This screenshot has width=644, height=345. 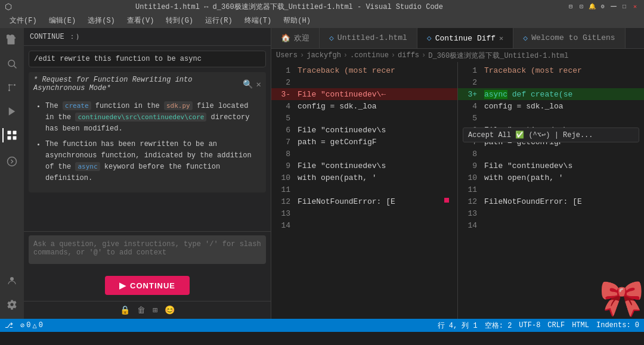 What do you see at coordinates (32, 325) in the screenshot?
I see `status-errors: ⊘ 0 △ 0` at bounding box center [32, 325].